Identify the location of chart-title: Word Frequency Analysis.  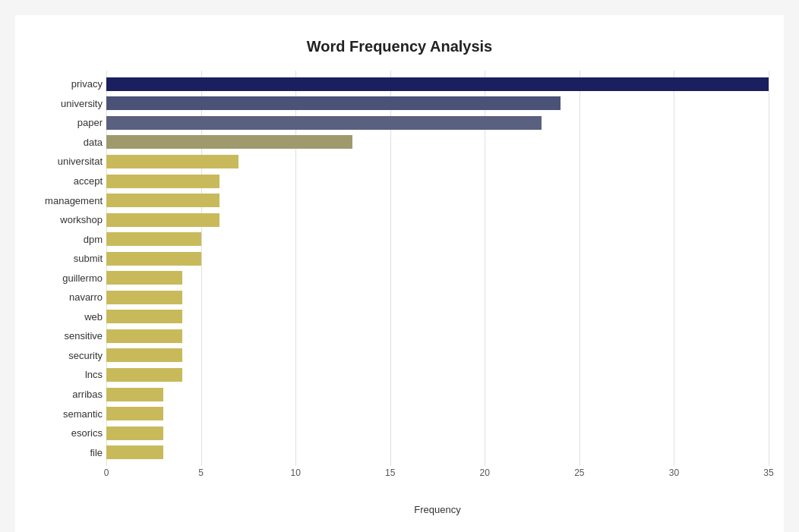
(400, 47).